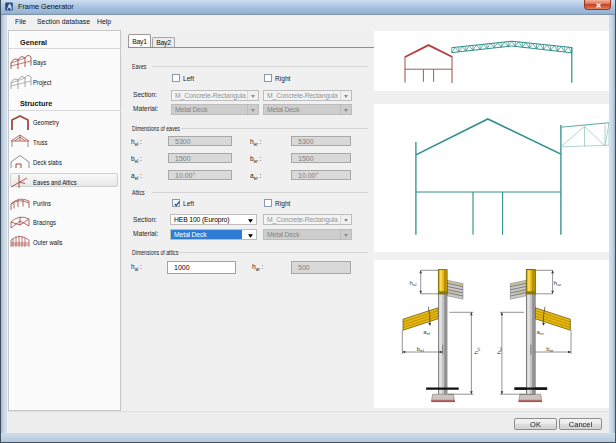  Describe the element at coordinates (476, 352) in the screenshot. I see `svg-text: hel` at that location.